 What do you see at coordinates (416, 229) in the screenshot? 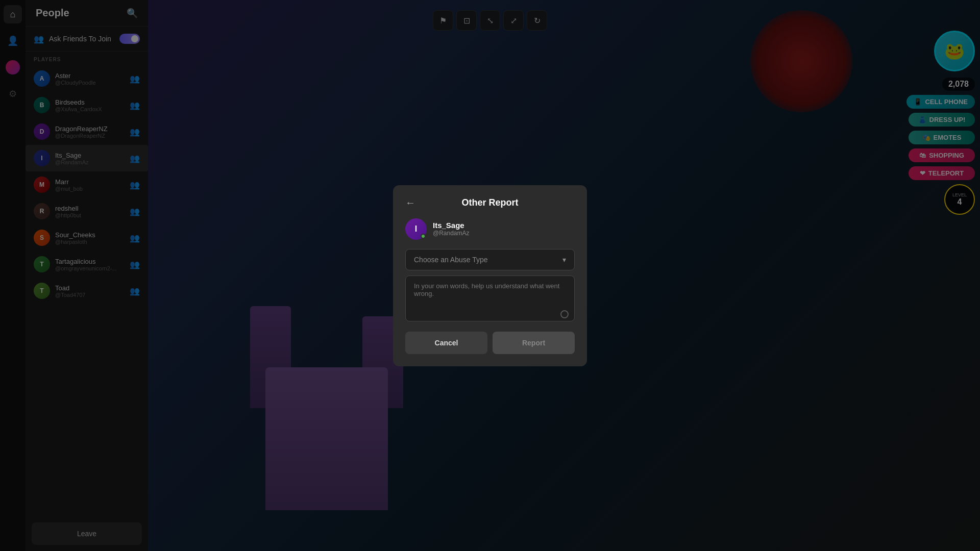
I see `modal-avatar: I` at bounding box center [416, 229].